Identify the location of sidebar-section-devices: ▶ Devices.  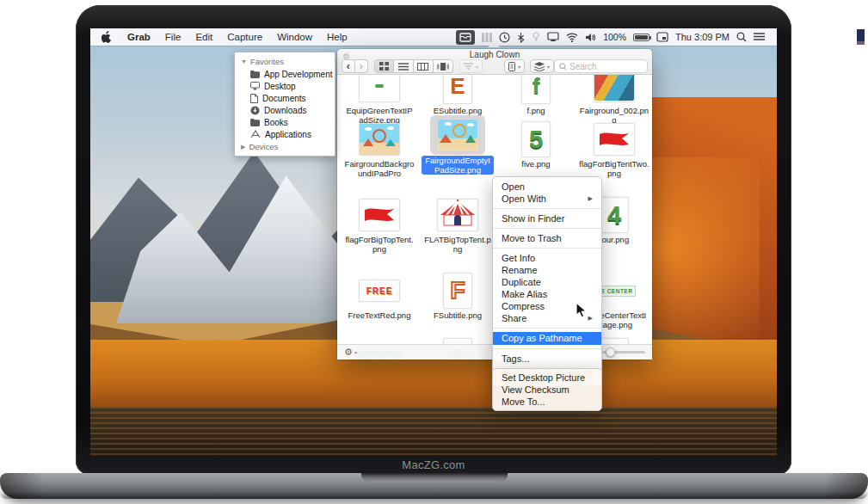
(285, 146).